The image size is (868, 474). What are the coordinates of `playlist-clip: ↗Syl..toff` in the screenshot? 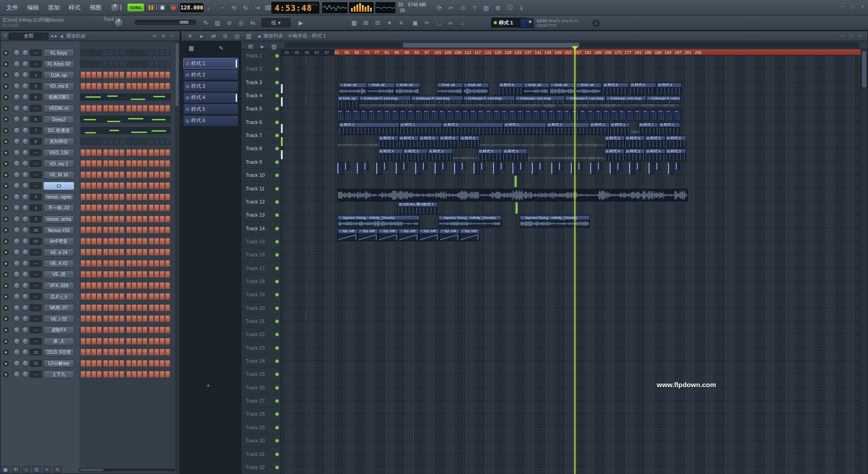 It's located at (409, 235).